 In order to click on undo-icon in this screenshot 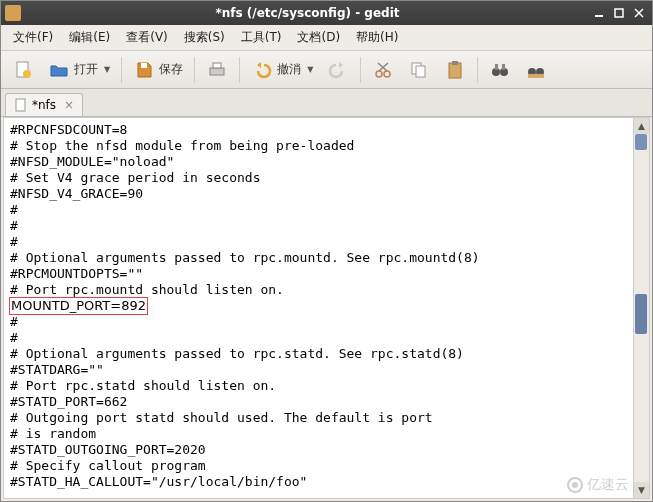, I will do `click(262, 70)`.